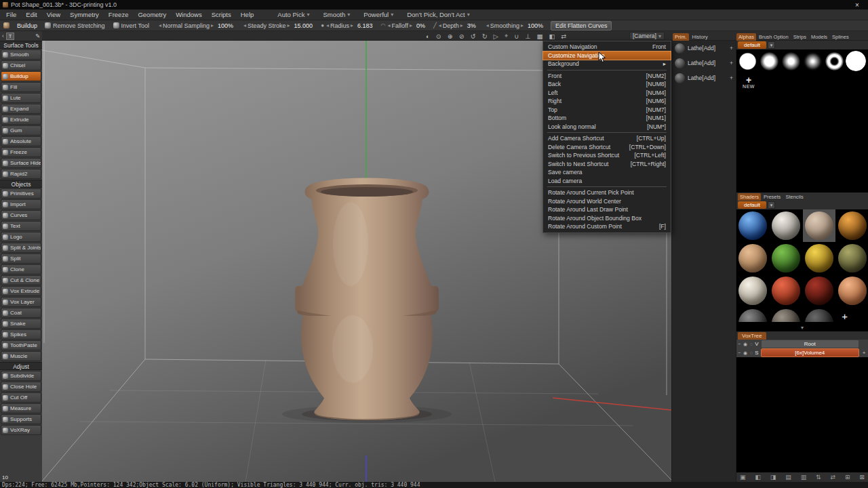 The image size is (868, 488). What do you see at coordinates (607, 192) in the screenshot?
I see `context-menu-item: Rotate Around Current Pick Point` at bounding box center [607, 192].